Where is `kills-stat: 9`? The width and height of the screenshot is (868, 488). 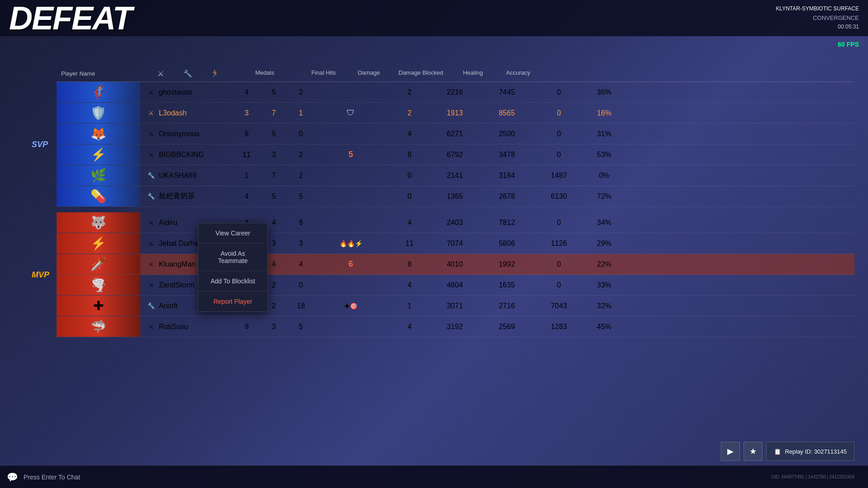
kills-stat: 9 is located at coordinates (247, 327).